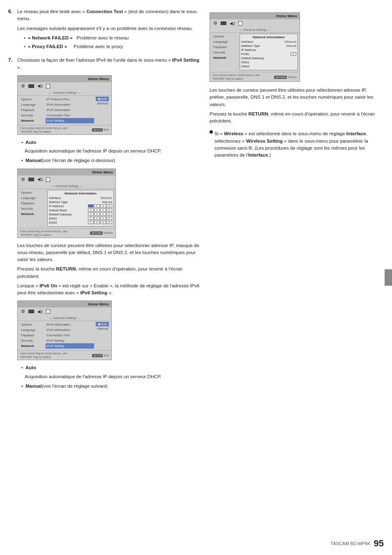 The image size is (392, 555). I want to click on home-menu-label-r1: Home Menu, so click(287, 16).